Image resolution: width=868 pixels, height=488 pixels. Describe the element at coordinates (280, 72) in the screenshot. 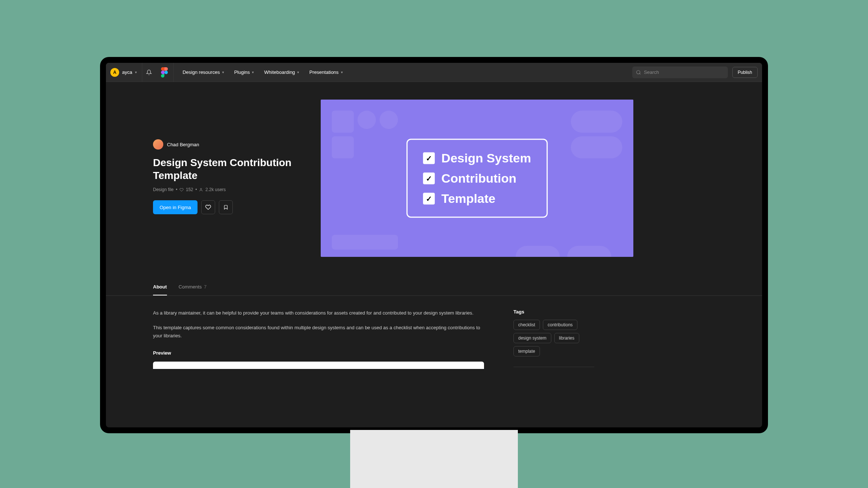

I see `nav-link-label: Whiteboarding` at that location.